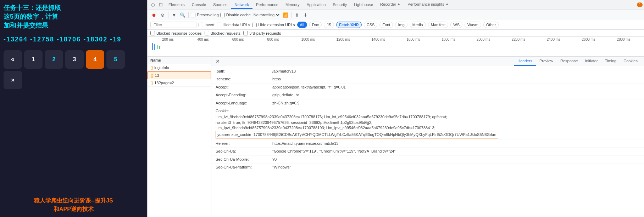  What do you see at coordinates (456, 25) in the screenshot?
I see `type-btn-ws: WS` at bounding box center [456, 25].